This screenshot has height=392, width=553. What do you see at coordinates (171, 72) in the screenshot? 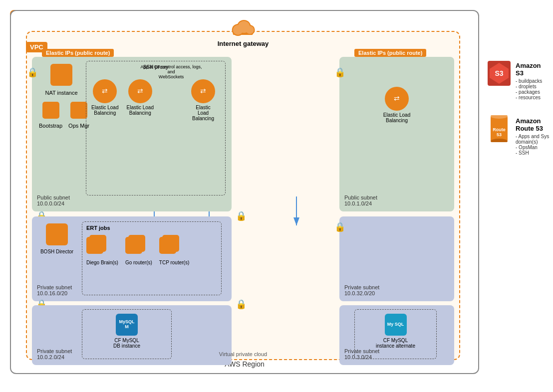
I see `app-cf-label: App & CF control access, logs, and WebSo…` at bounding box center [171, 72].